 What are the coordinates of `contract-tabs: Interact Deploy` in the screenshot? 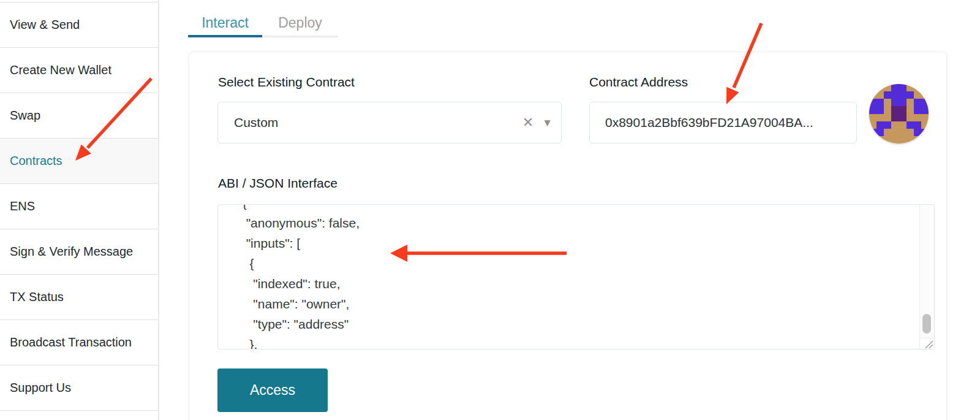 It's located at (263, 23).